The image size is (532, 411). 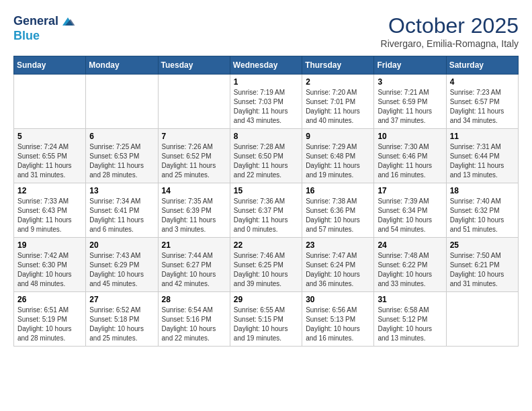 I want to click on title-block: October 2025 Rivergaro, Emilia-Romagna, …, so click(x=450, y=31).